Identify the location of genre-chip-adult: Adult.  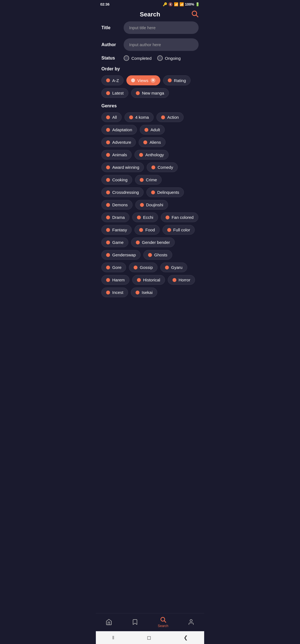
(152, 130).